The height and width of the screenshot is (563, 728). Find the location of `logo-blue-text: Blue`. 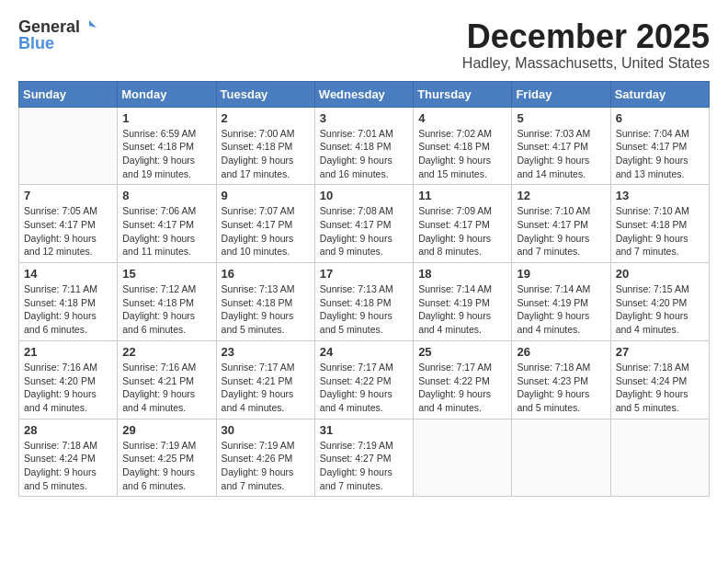

logo-blue-text: Blue is located at coordinates (37, 43).